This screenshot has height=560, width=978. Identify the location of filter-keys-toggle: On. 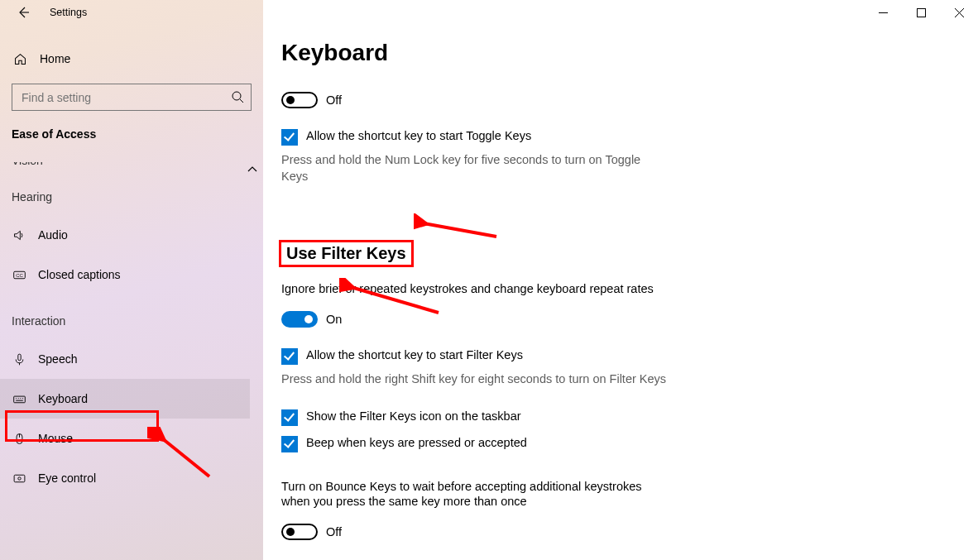
(617, 319).